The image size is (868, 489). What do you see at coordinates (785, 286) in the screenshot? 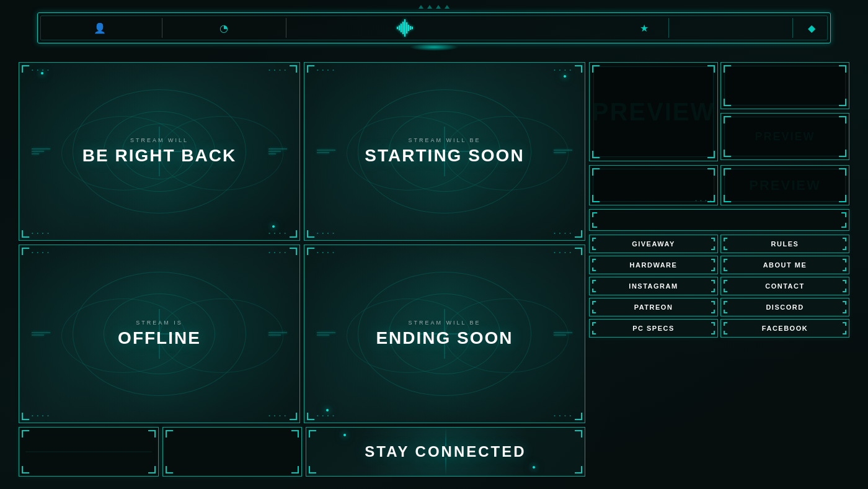
I see `nav-button-contact: CONTACT` at bounding box center [785, 286].